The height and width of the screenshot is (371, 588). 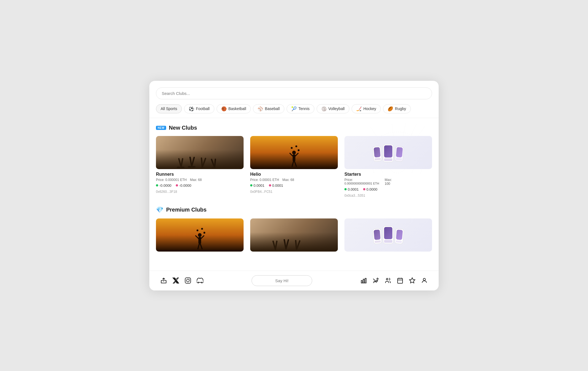 What do you see at coordinates (234, 109) in the screenshot?
I see `filter-basketball: 🏀 Basketball` at bounding box center [234, 109].